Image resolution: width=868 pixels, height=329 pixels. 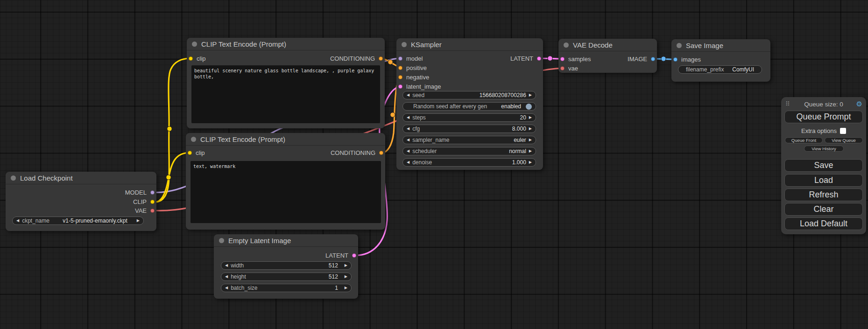 I want to click on input-slot-clip: clip, so click(x=196, y=153).